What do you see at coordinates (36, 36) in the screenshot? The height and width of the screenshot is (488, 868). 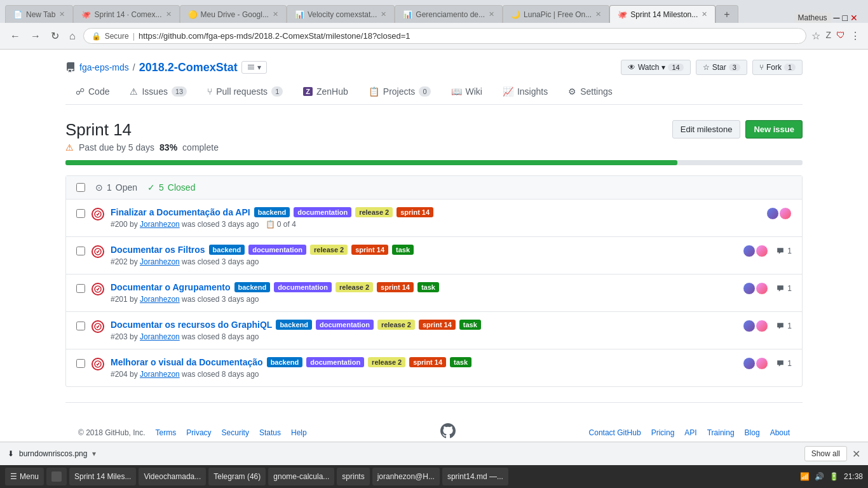 I see `forward-button: →` at bounding box center [36, 36].